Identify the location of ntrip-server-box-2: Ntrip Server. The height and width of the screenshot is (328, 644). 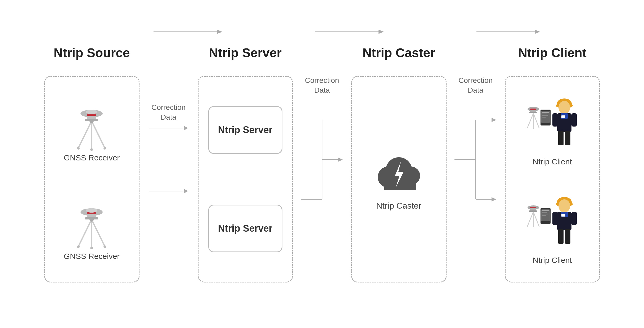
(245, 228).